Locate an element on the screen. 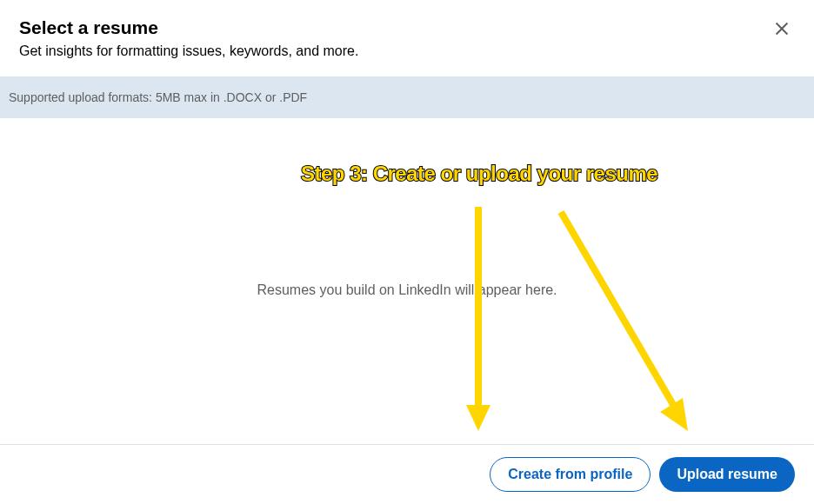 The width and height of the screenshot is (814, 504). supported-formats-banner: Supported upload formats: 5MB max in .DO… is located at coordinates (407, 97).